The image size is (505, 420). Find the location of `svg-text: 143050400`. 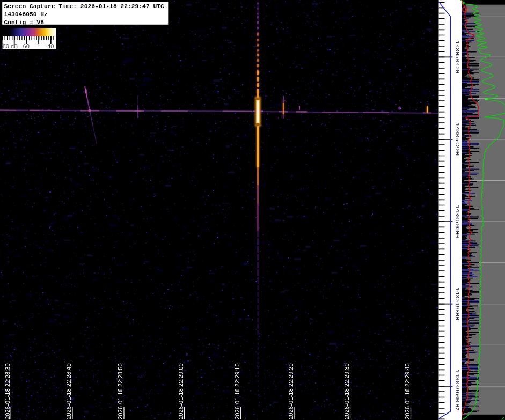

svg-text: 143050400 is located at coordinates (457, 57).